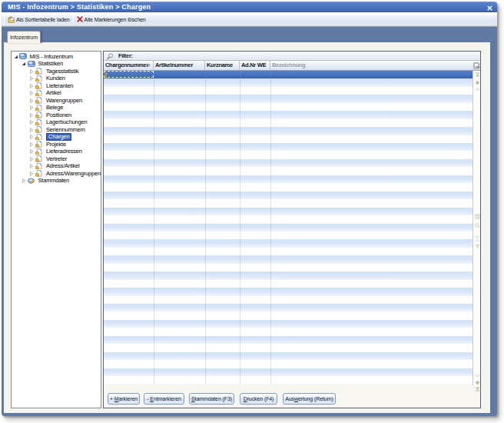 This screenshot has height=423, width=504. I want to click on markieren-button: + Markieren, so click(124, 398).